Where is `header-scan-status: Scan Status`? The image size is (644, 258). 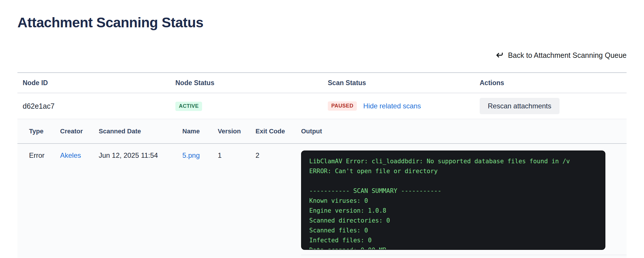
header-scan-status: Scan Status is located at coordinates (404, 83).